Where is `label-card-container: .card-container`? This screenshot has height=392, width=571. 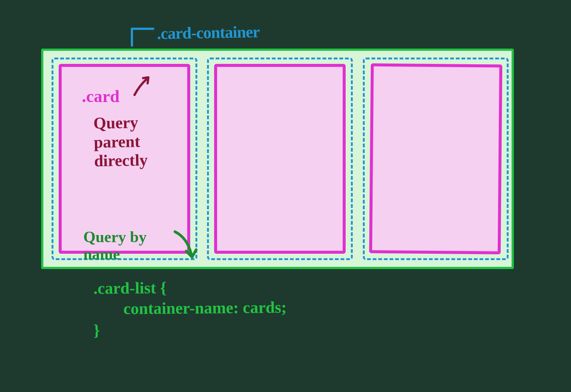
label-card-container: .card-container is located at coordinates (209, 33).